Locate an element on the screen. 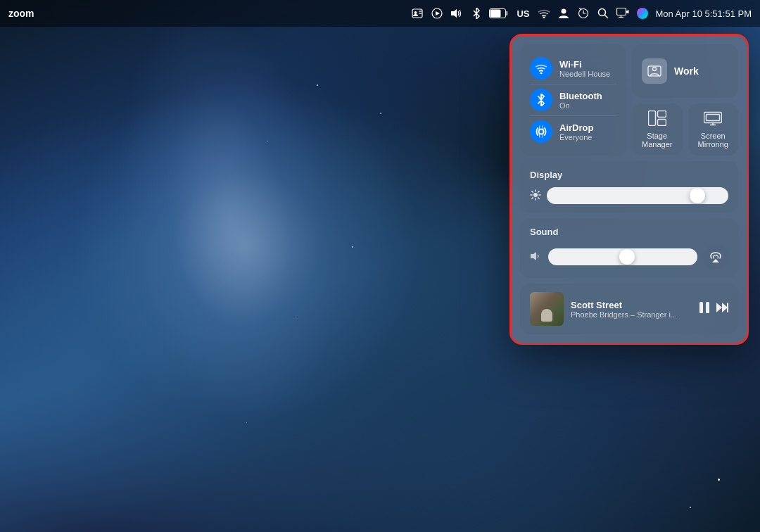 The height and width of the screenshot is (532, 760). wifi-icon is located at coordinates (541, 68).